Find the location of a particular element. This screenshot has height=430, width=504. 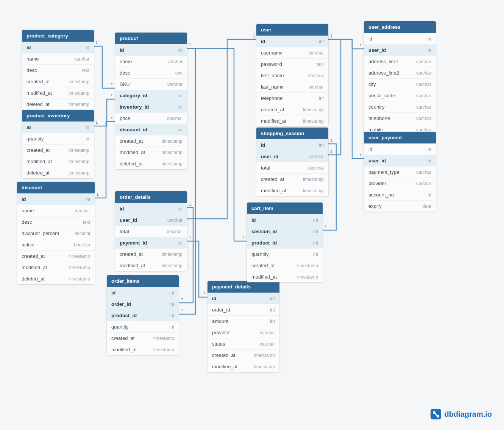

table-row: inventory_idint is located at coordinates (151, 107).